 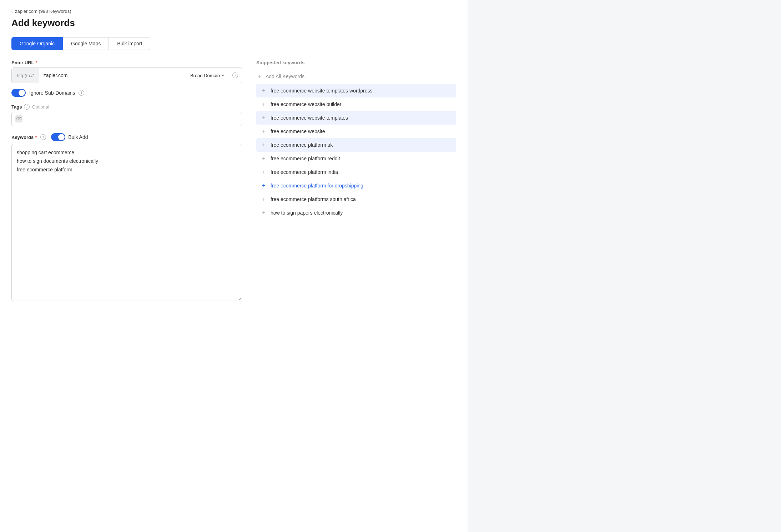 I want to click on back-arrow-icon: ‹, so click(x=12, y=11).